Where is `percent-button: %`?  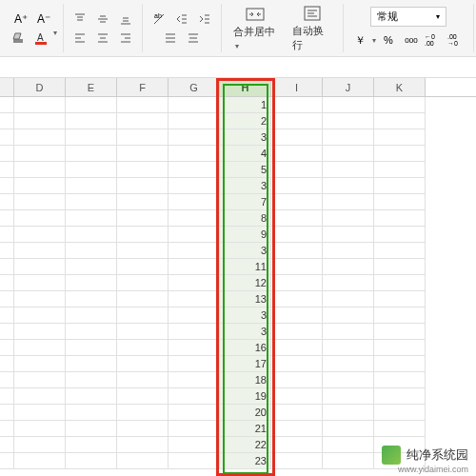 percent-button: % is located at coordinates (388, 40).